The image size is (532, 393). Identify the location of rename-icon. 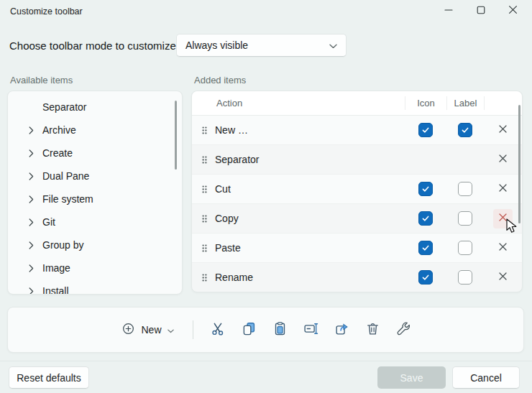
(311, 330).